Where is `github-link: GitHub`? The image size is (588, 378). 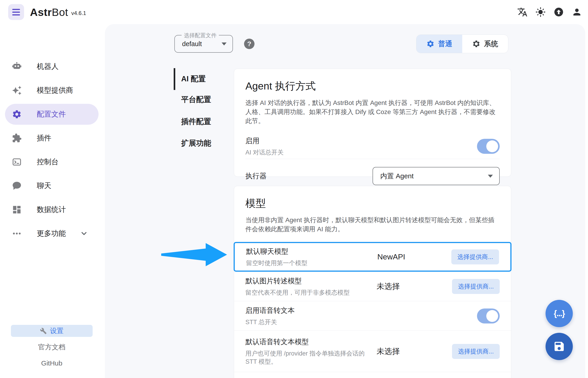
github-link: GitHub is located at coordinates (52, 363).